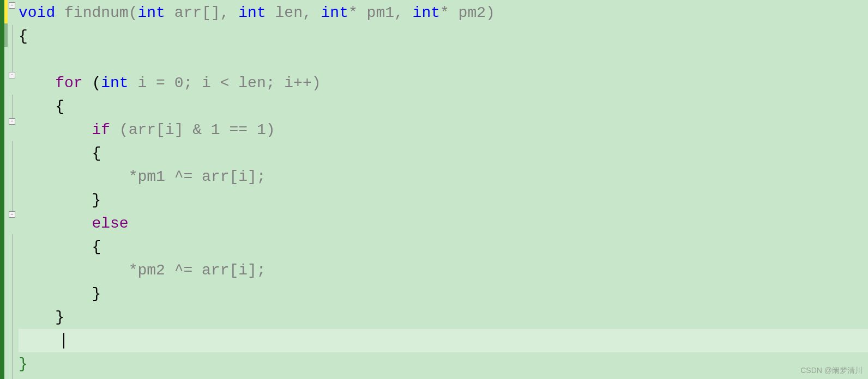  Describe the element at coordinates (831, 371) in the screenshot. I see `watermark: CSDN @阚梦清川` at that location.